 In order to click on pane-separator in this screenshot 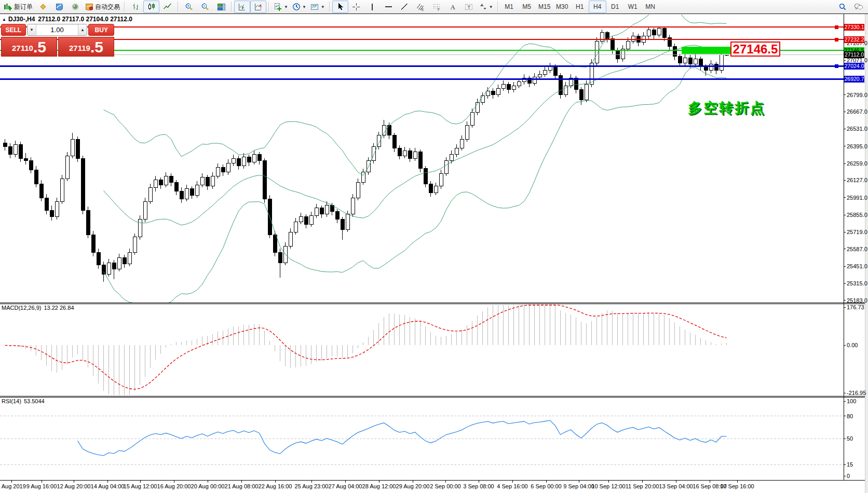, I will do `click(434, 398)`.